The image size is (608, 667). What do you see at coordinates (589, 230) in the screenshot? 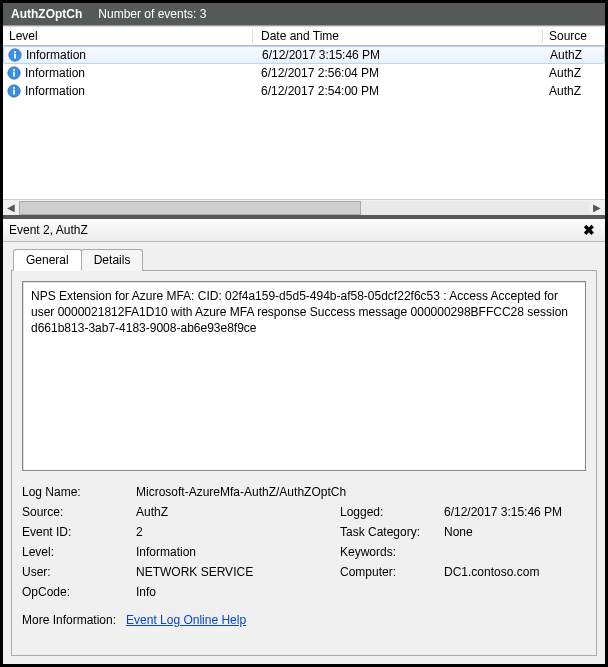
I see `close-icon: ✖` at bounding box center [589, 230].